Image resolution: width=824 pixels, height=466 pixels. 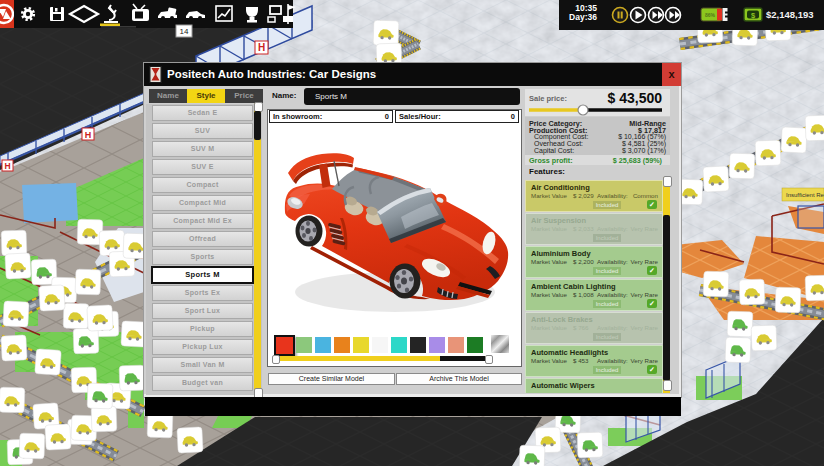 What do you see at coordinates (710, 15) in the screenshot?
I see `svg-text: 86%` at bounding box center [710, 15].